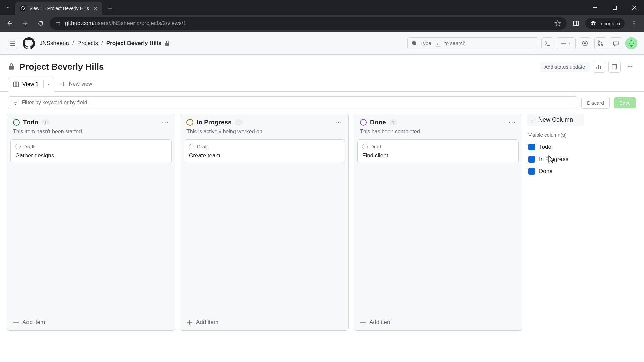 Image resolution: width=644 pixels, height=362 pixels. What do you see at coordinates (31, 122) in the screenshot?
I see `column-title: Todo` at bounding box center [31, 122].